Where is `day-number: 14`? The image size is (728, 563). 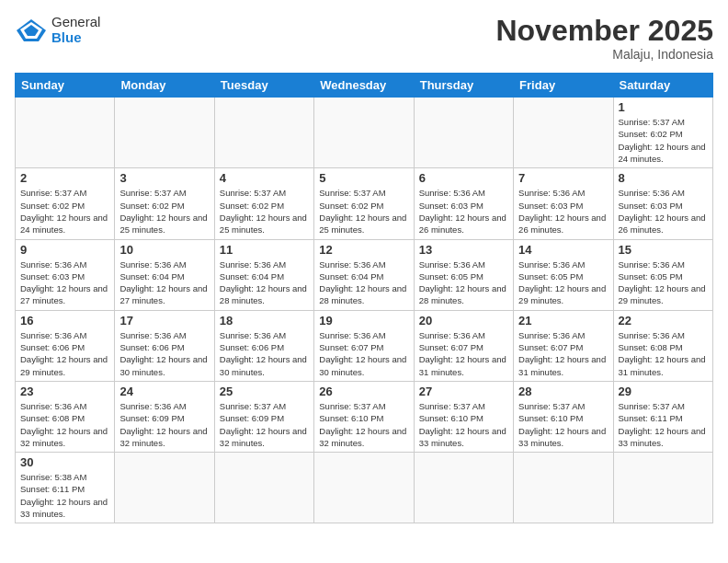
day-number: 14 is located at coordinates (563, 250).